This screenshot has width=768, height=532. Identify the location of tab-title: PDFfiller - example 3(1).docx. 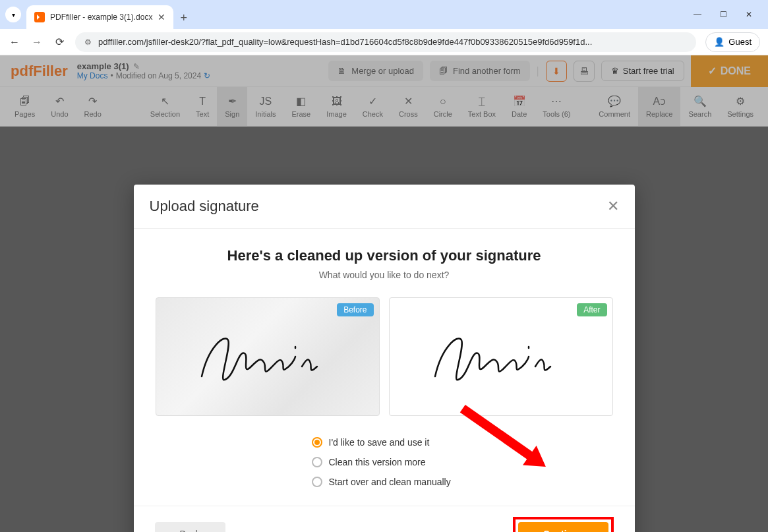
(102, 17).